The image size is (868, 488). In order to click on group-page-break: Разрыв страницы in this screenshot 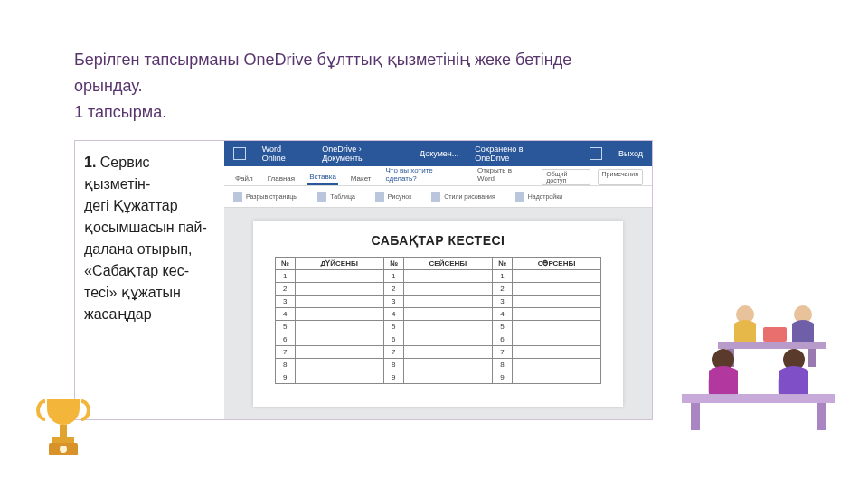, I will do `click(266, 197)`.